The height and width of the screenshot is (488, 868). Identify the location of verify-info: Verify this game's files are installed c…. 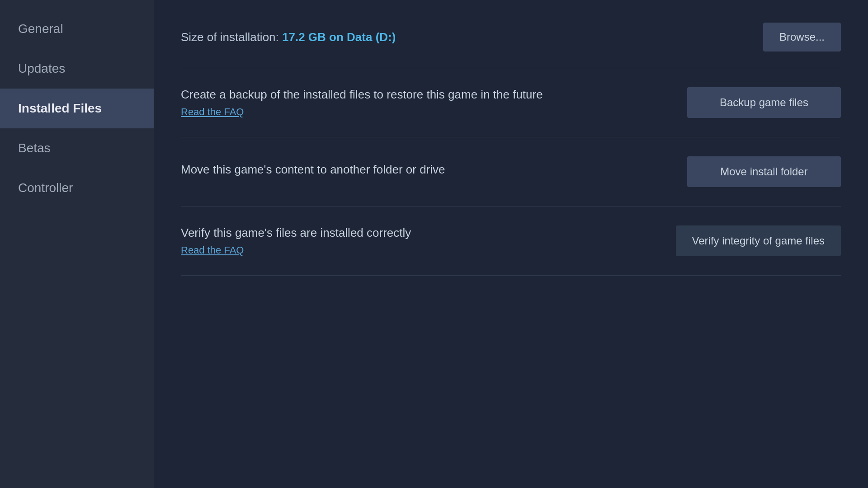
(420, 241).